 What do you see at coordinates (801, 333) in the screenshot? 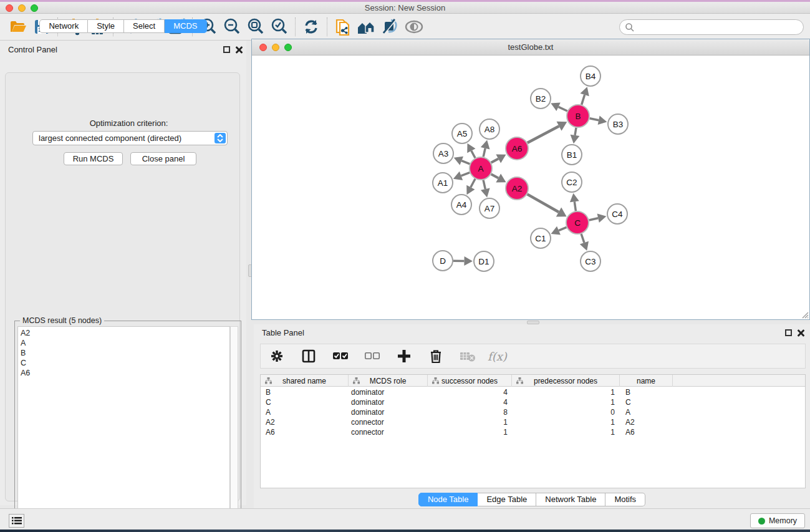
I see `close-table-panel-icon` at bounding box center [801, 333].